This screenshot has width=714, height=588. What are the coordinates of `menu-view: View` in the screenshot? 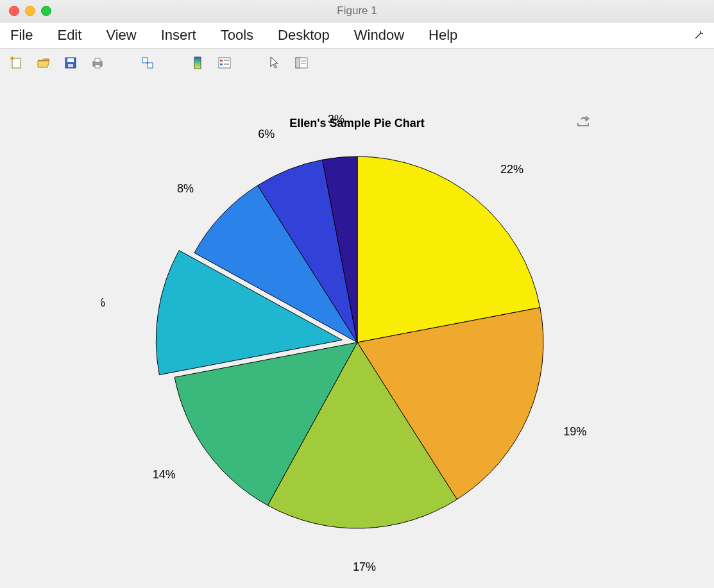 It's located at (121, 35).